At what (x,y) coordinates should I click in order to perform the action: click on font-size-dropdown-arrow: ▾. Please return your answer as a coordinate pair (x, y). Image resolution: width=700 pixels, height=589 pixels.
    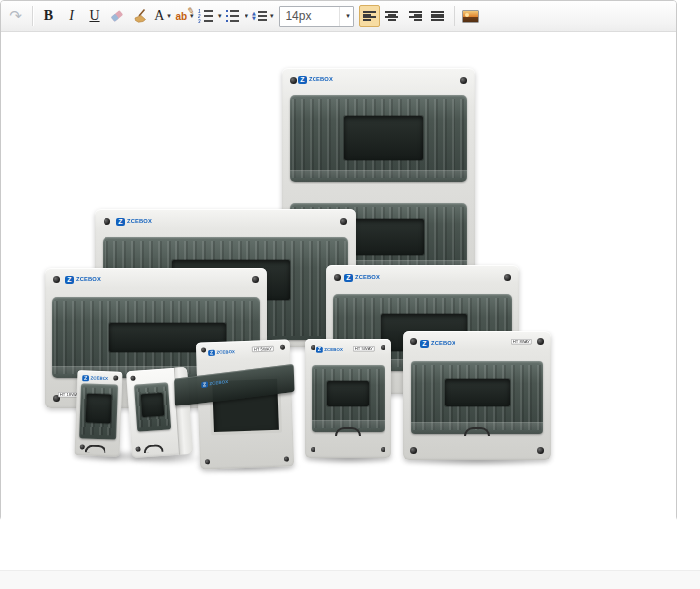
    Looking at the image, I should click on (346, 16).